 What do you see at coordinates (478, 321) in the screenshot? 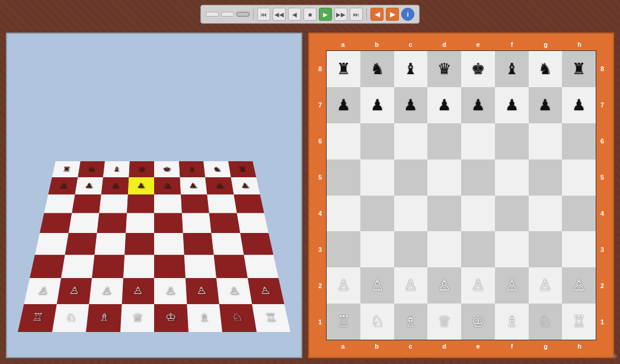
I see `chess-cell-2d: ♔` at bounding box center [478, 321].